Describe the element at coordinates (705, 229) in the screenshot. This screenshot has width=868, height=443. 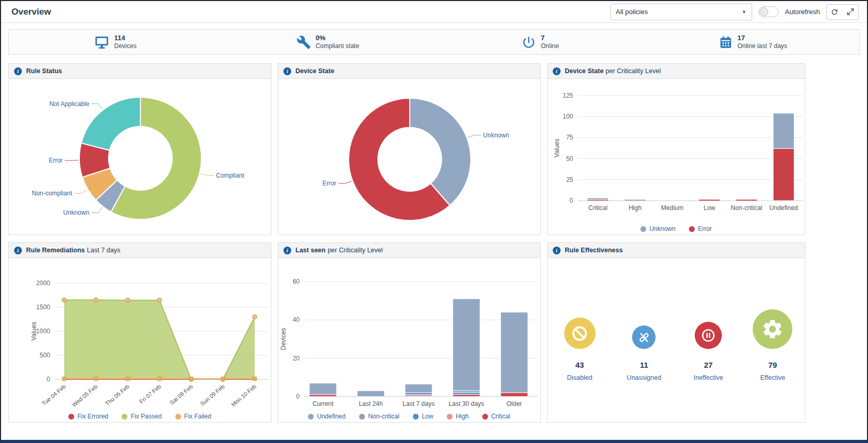
I see `legend-label: Error` at that location.